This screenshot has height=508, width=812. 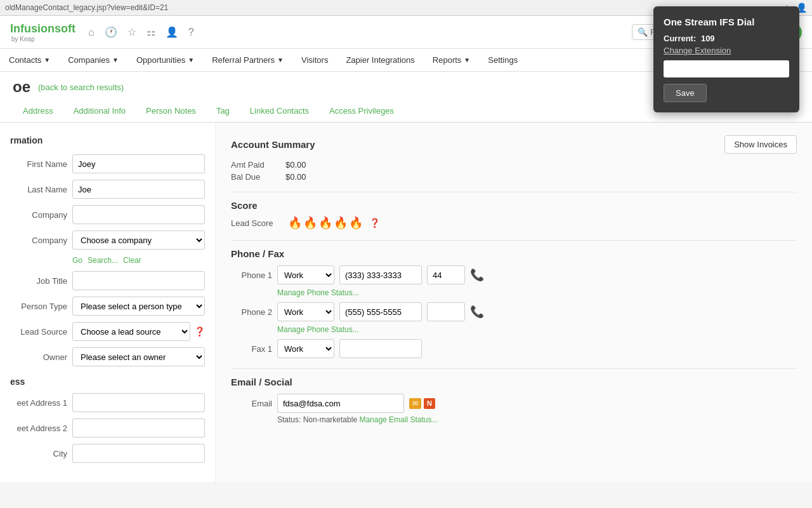 What do you see at coordinates (341, 223) in the screenshot?
I see `flame-4: 🔥` at bounding box center [341, 223].